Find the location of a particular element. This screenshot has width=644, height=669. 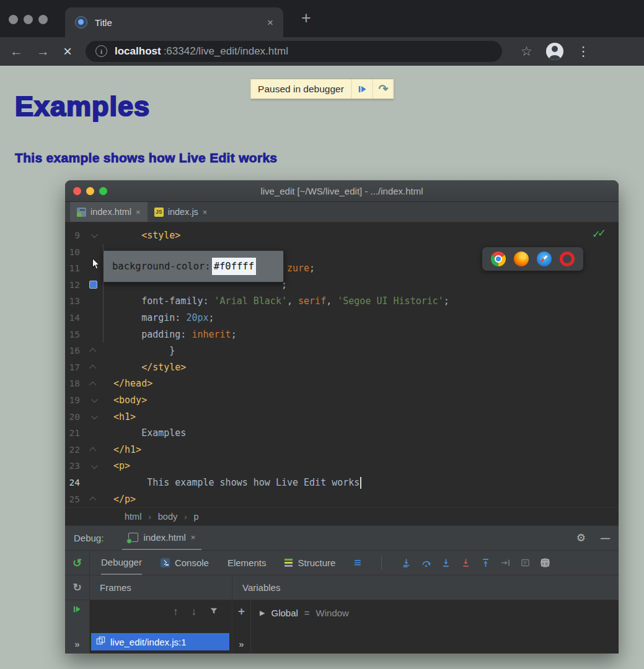

editor-tab-index-html: index.html × is located at coordinates (109, 212).